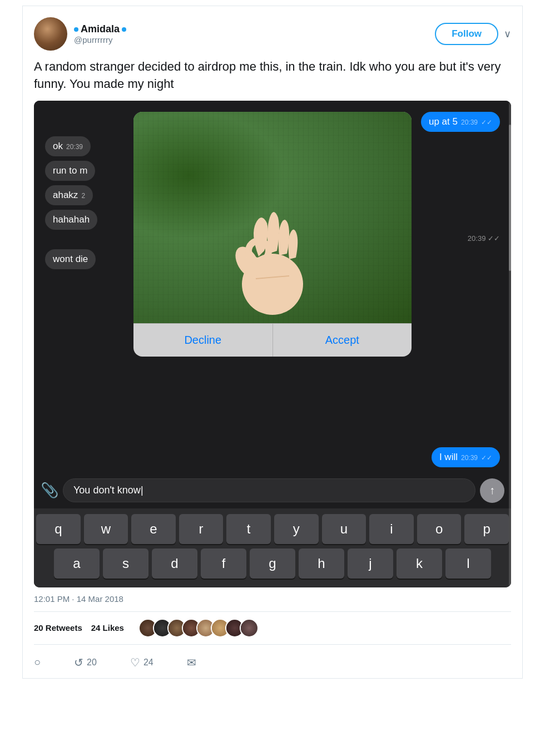  Describe the element at coordinates (100, 40) in the screenshot. I see `username: @purrrrrry` at that location.